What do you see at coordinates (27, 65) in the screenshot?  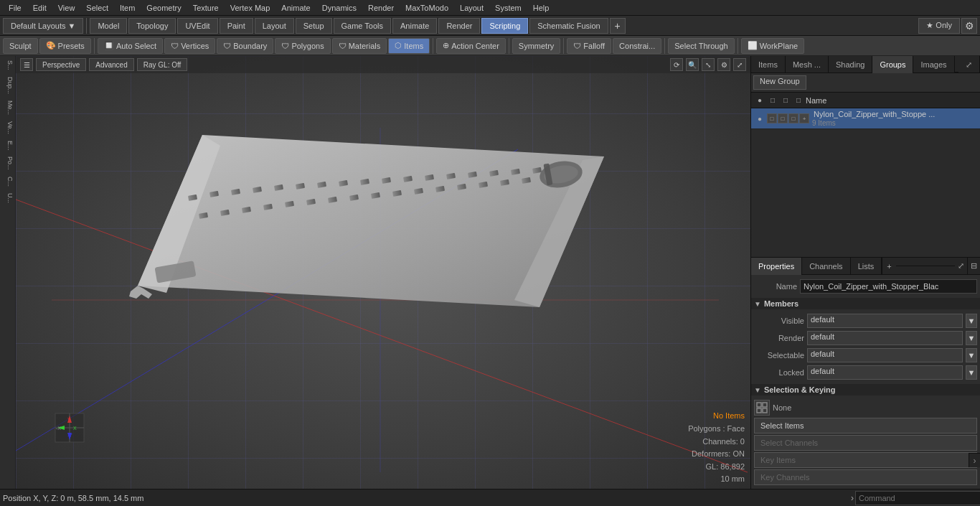 I see `viewport-menu-icon: ☰` at bounding box center [27, 65].